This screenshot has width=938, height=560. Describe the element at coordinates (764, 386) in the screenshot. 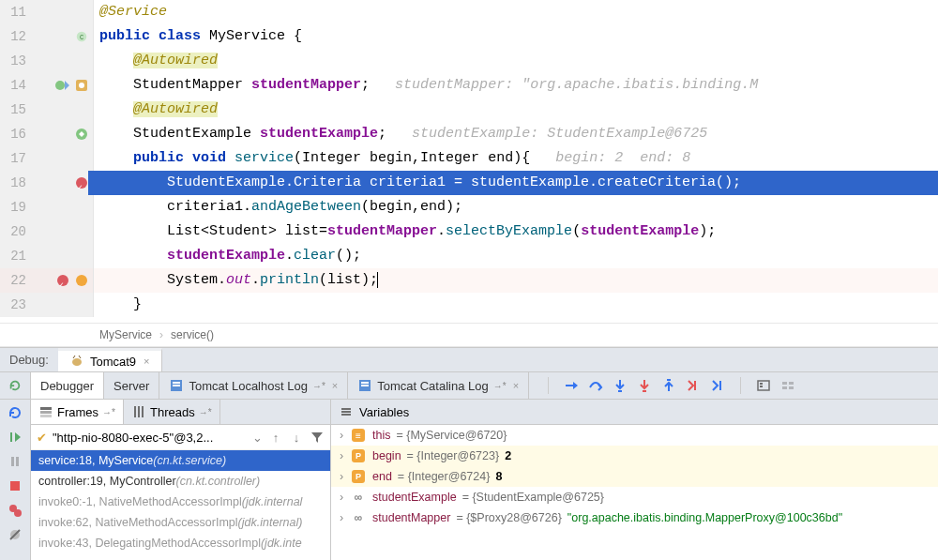

I see `evaluate-expression-button` at that location.